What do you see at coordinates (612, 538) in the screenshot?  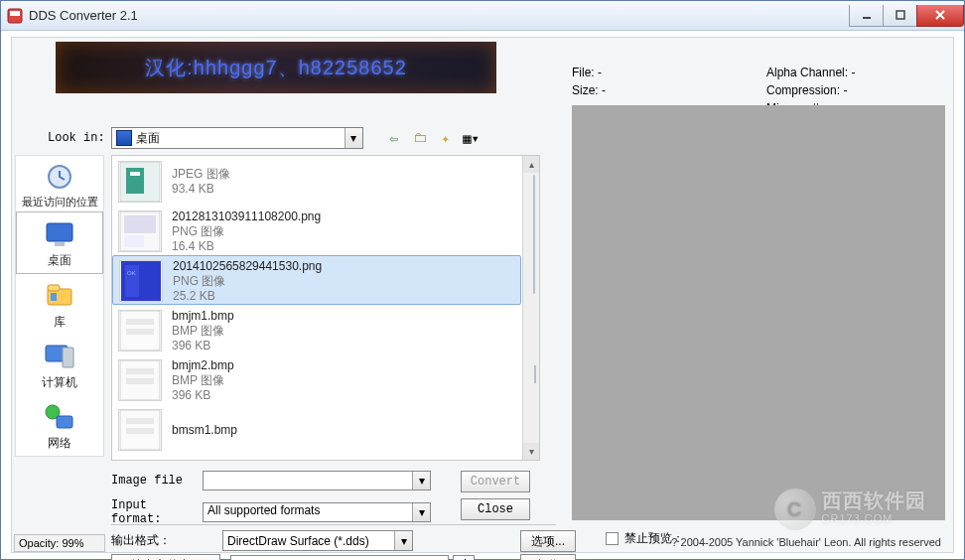 I see `disable-preview-checkbox` at bounding box center [612, 538].